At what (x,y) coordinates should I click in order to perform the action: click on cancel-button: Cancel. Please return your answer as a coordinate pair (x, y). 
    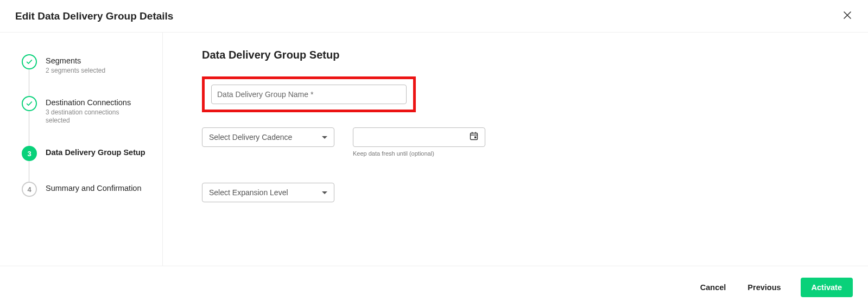
    Looking at the image, I should click on (713, 287).